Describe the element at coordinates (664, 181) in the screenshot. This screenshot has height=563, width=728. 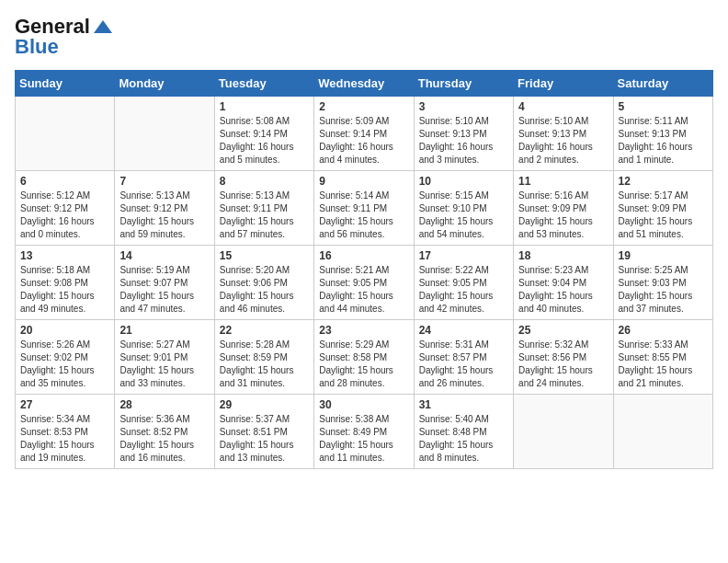
I see `day-number: 12` at that location.